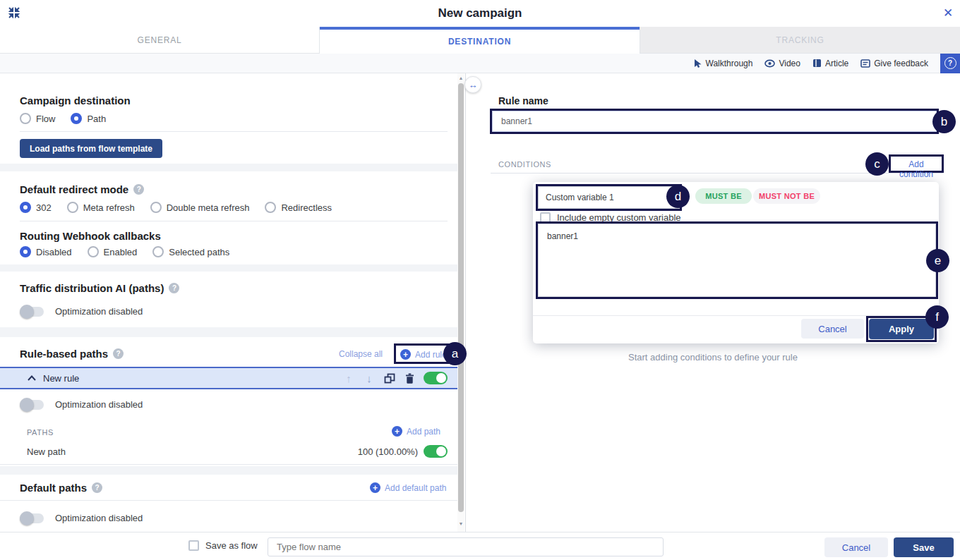 The height and width of the screenshot is (560, 960). Describe the element at coordinates (950, 63) in the screenshot. I see `question-icon: ?` at that location.